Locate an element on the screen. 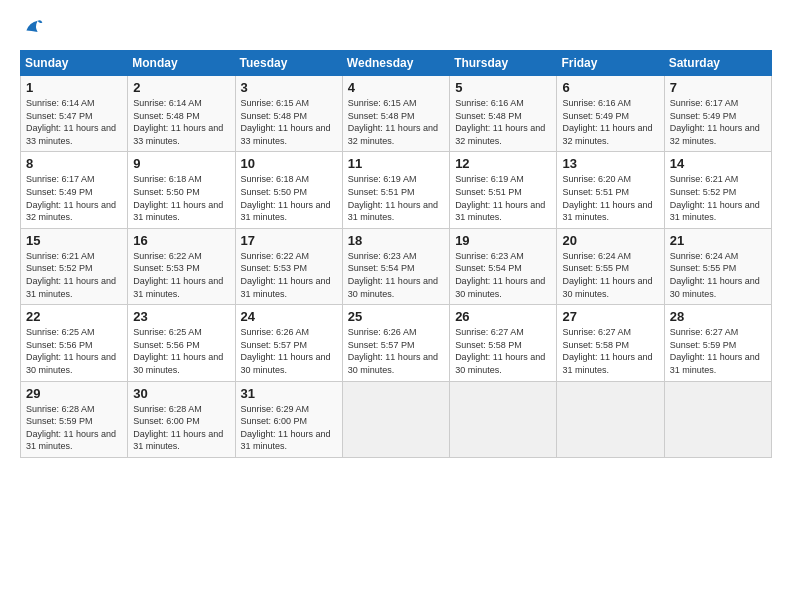  calendar-cell: 13 Sunrise: 6:20 AMSunset: 5:51 PMDaylig… is located at coordinates (610, 190).